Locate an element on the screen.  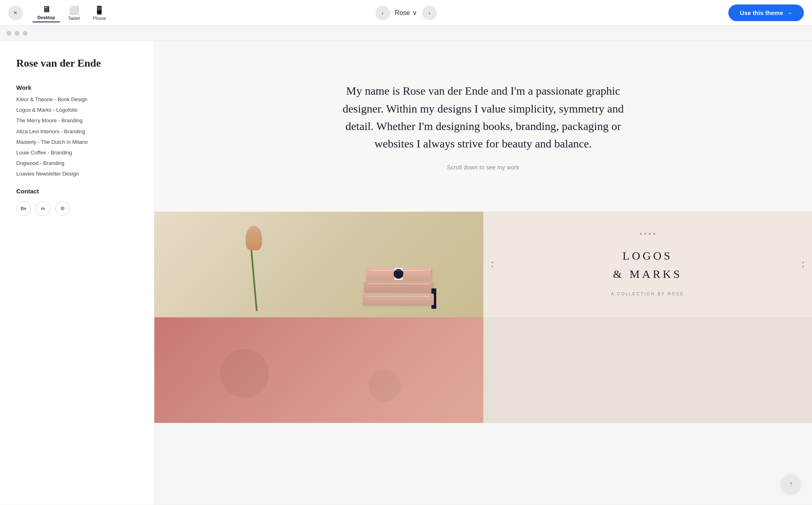
nav-section-work: Work Kleur & Theorie - Book Design Logos… is located at coordinates (77, 131).